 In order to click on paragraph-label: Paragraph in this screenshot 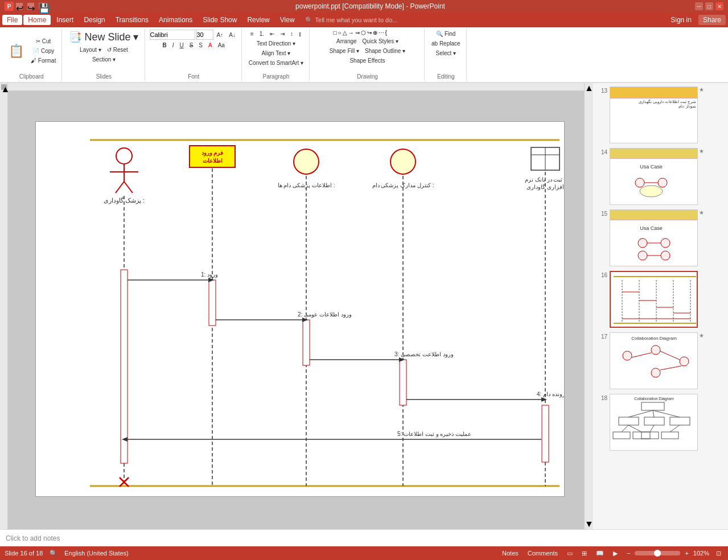, I will do `click(277, 76)`.